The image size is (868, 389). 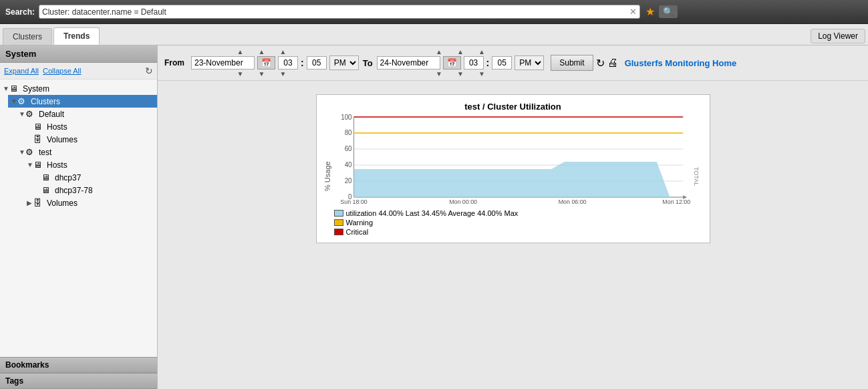 I want to click on hosts-test-icon: 🖥, so click(x=39, y=164).